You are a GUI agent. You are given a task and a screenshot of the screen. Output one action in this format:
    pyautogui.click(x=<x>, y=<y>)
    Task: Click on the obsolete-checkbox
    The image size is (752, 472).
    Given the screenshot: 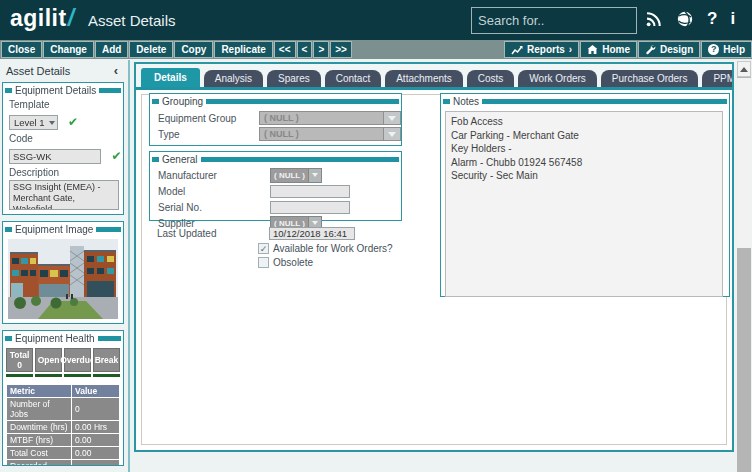 What is the action you would take?
    pyautogui.click(x=264, y=262)
    